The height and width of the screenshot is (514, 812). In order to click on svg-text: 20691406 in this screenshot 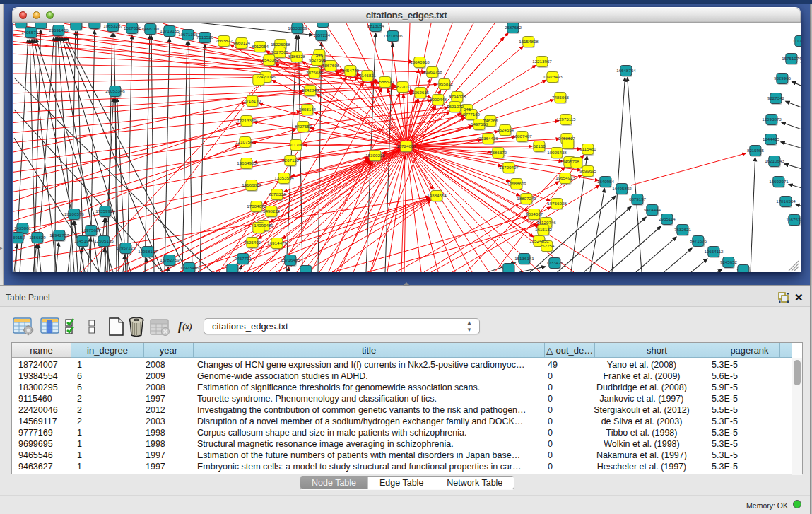, I will do `click(59, 30)`.